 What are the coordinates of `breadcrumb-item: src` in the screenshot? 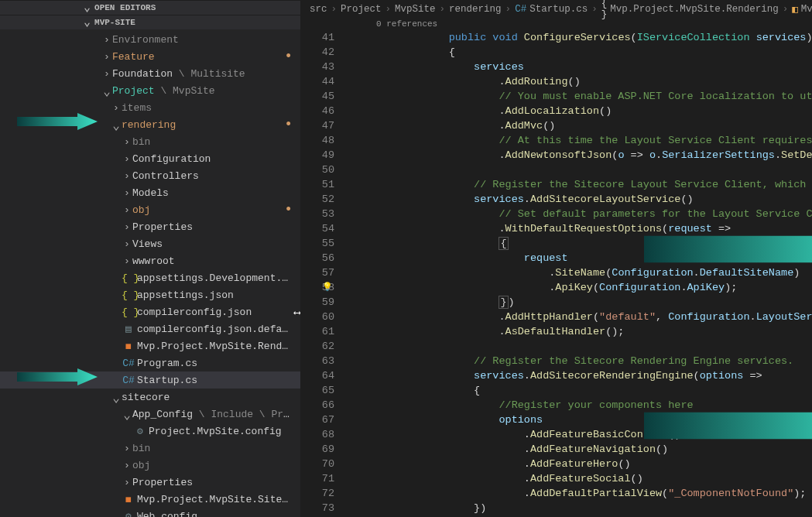 It's located at (319, 9).